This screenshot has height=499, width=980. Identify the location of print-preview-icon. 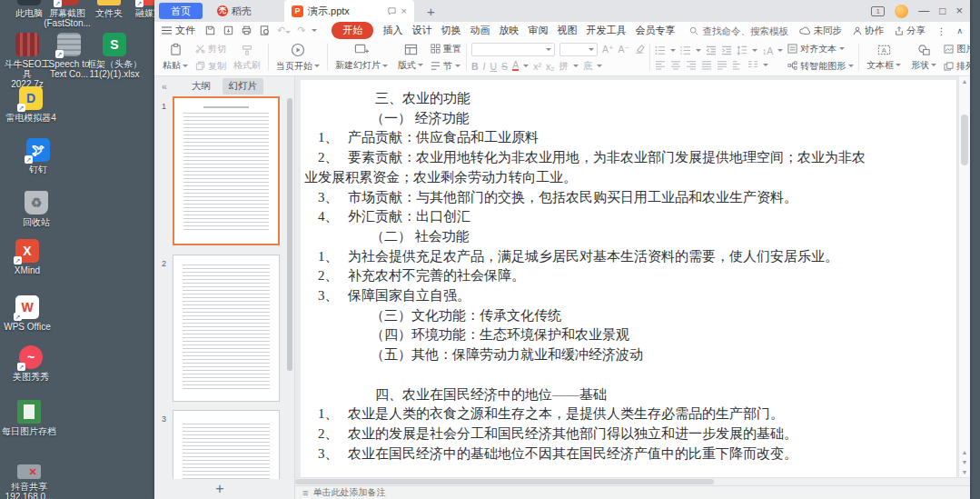
(265, 31).